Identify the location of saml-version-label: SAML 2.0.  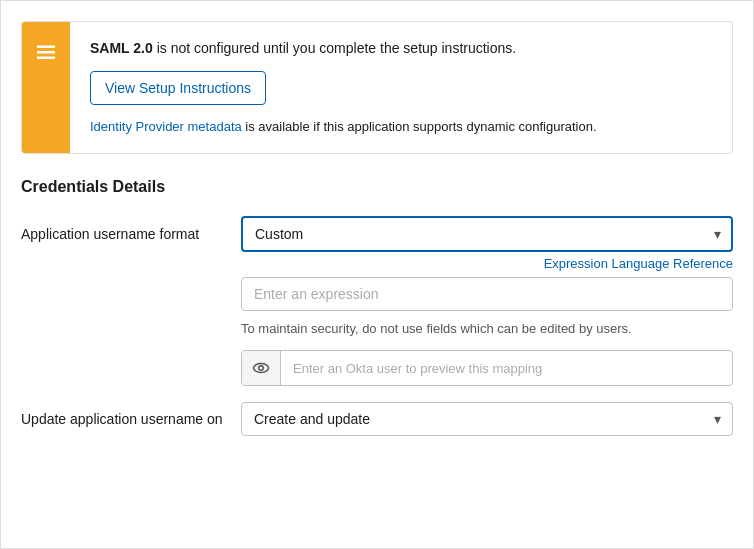
(122, 48).